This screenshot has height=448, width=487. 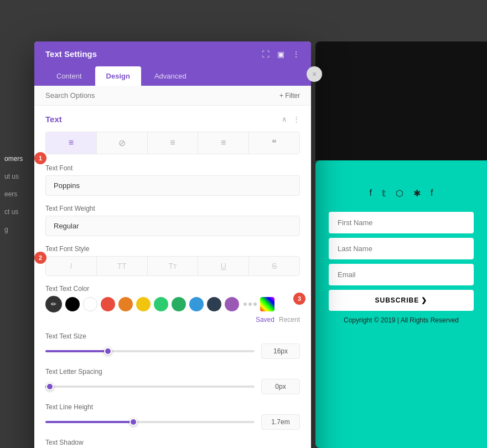 What do you see at coordinates (173, 346) in the screenshot?
I see `text-size-row: Text Text Size` at bounding box center [173, 346].